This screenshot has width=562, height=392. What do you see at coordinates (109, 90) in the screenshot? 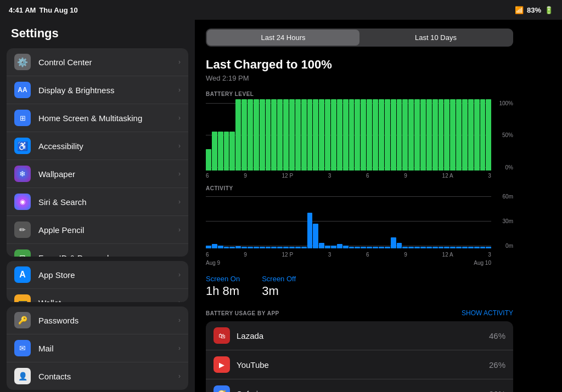
I see `sidebar-label-display: Display & Brightness` at bounding box center [109, 90].